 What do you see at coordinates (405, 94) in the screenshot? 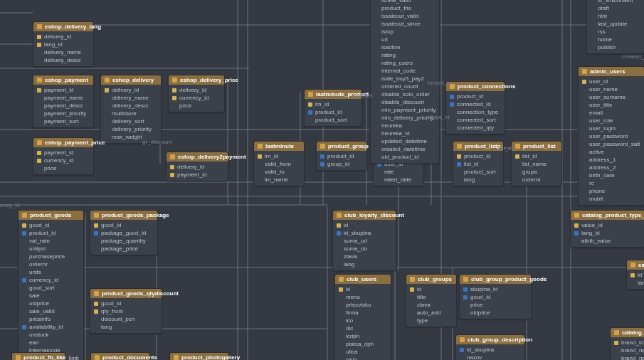
I see `column: disable_solo_order` at bounding box center [405, 94].